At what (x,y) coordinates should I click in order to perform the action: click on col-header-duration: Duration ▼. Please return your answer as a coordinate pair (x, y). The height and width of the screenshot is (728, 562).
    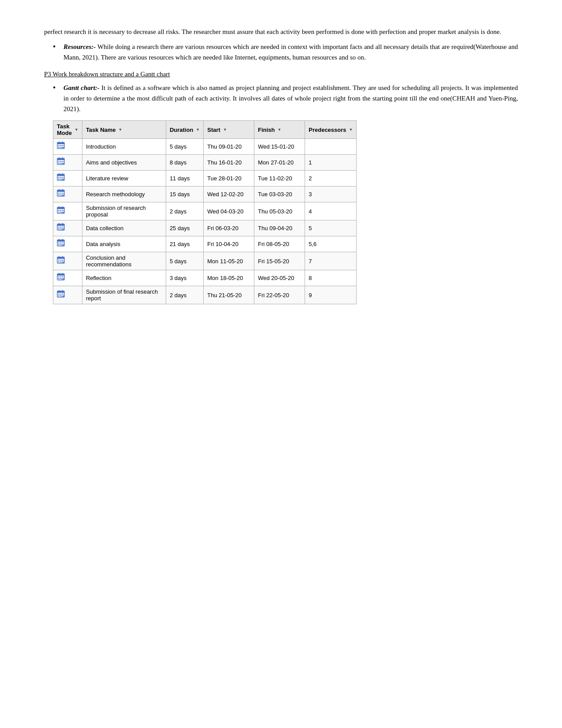
    Looking at the image, I should click on (184, 130).